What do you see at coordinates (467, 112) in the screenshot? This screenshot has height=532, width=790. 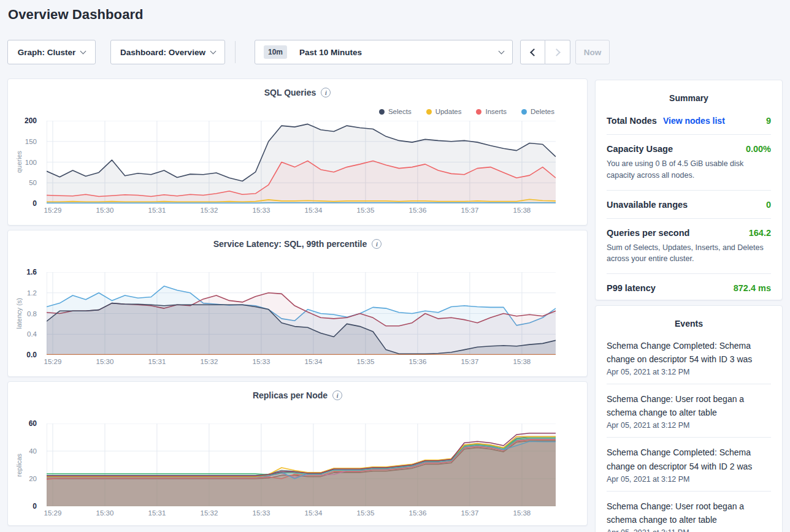 I see `chart-legend: SelectsUpdatesInsertsDeletes` at bounding box center [467, 112].